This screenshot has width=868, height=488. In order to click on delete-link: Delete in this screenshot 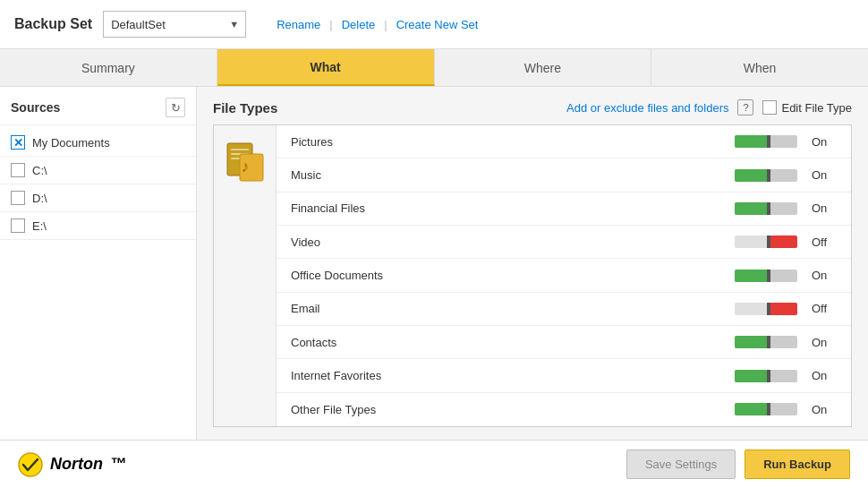, I will do `click(359, 25)`.